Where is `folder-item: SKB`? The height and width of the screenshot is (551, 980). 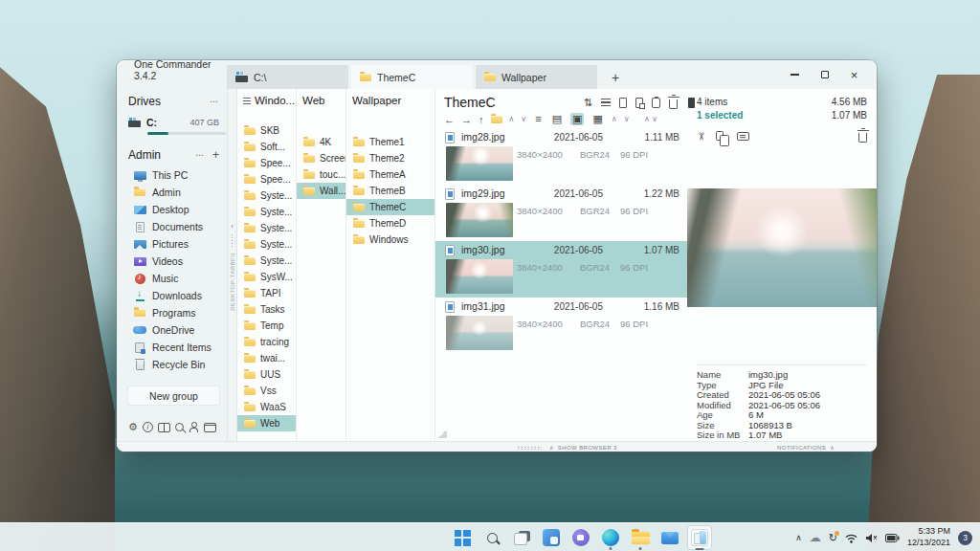 folder-item: SKB is located at coordinates (266, 130).